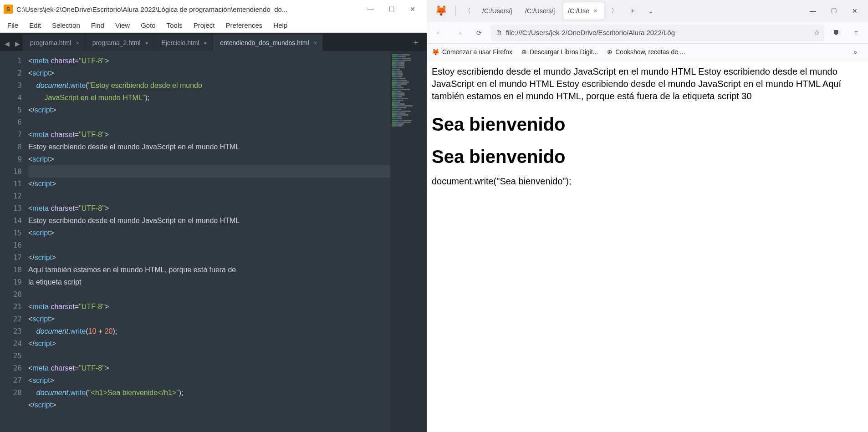 This screenshot has width=868, height=432. I want to click on pocket-icon: ⛊, so click(836, 33).